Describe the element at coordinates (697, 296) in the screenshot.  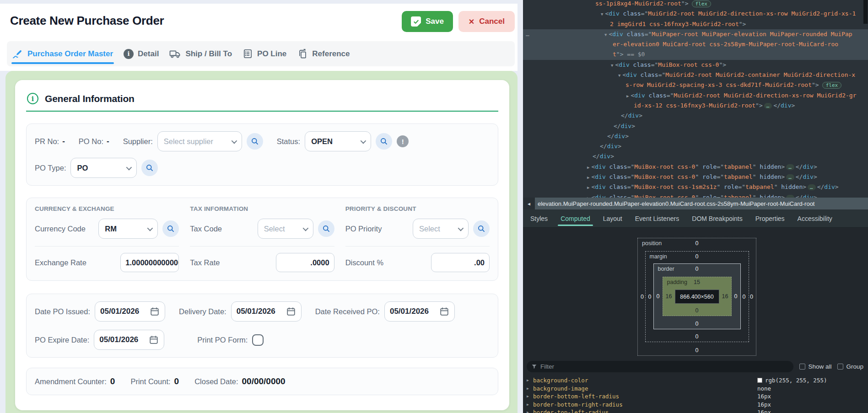
I see `box-model-padding-ring: padding 15 0 16 16 866.400×560` at that location.